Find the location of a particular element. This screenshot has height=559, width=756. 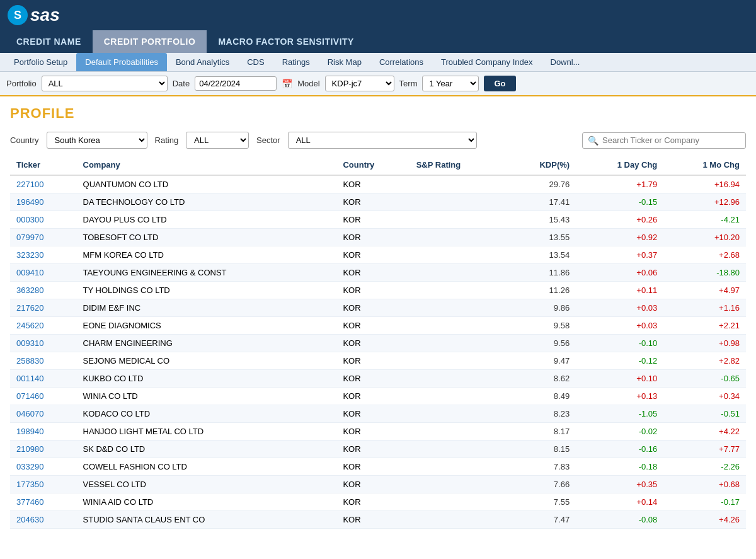

company-cell: DAYOU PLUS CO LTD is located at coordinates (207, 220).